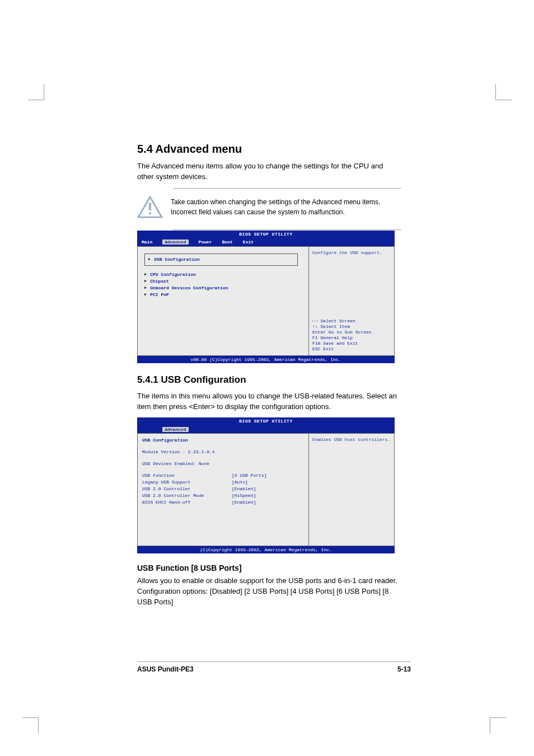  I want to click on bios1-title: BIOS SETUP UTILITY, so click(266, 234).